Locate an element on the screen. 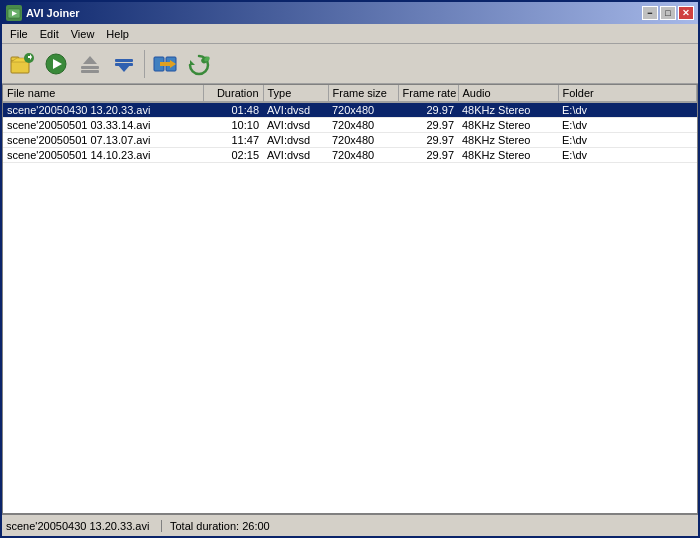  col-header-filename: File name is located at coordinates (103, 94).